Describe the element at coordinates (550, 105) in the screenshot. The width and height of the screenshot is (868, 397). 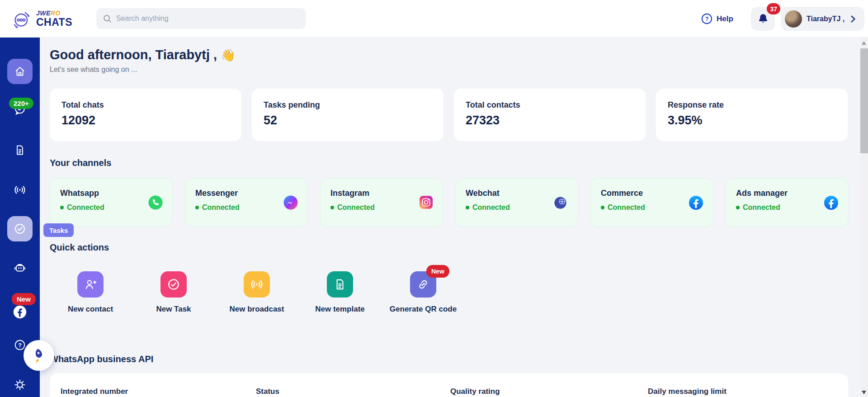
I see `stat-label: Total contacts` at that location.